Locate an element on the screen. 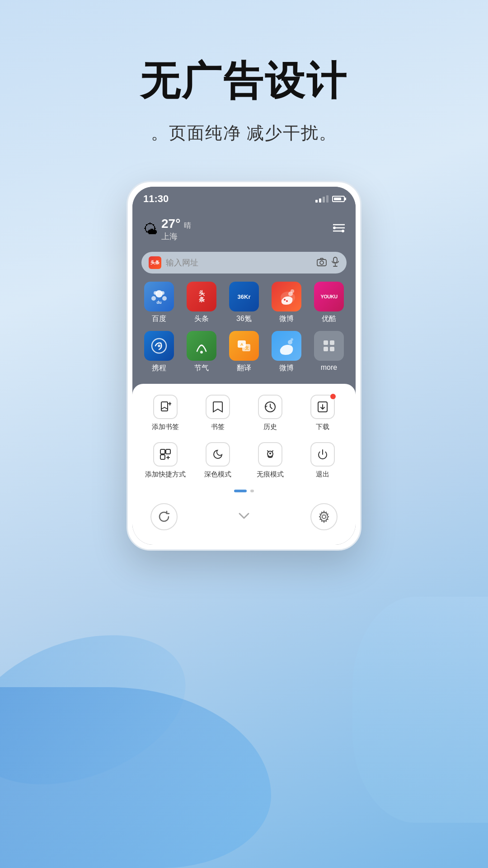 This screenshot has height=868, width=488. status-icons is located at coordinates (330, 199).